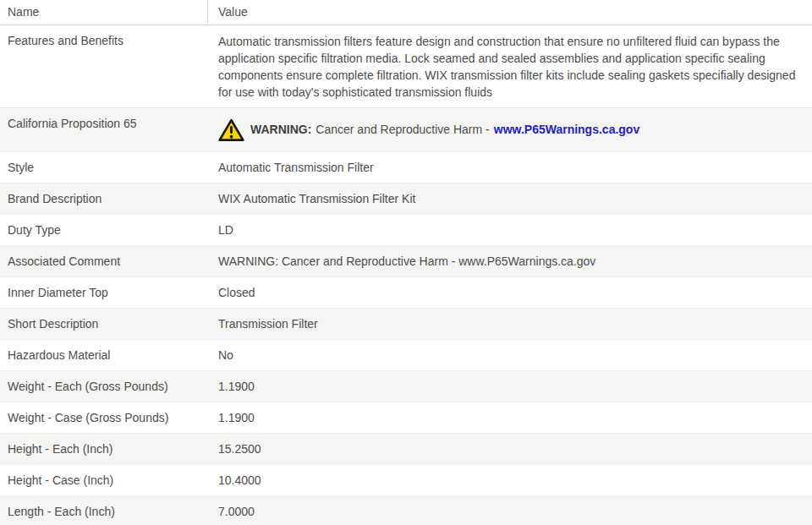 The image size is (812, 525). What do you see at coordinates (509, 12) in the screenshot?
I see `column-header-value: Value` at bounding box center [509, 12].